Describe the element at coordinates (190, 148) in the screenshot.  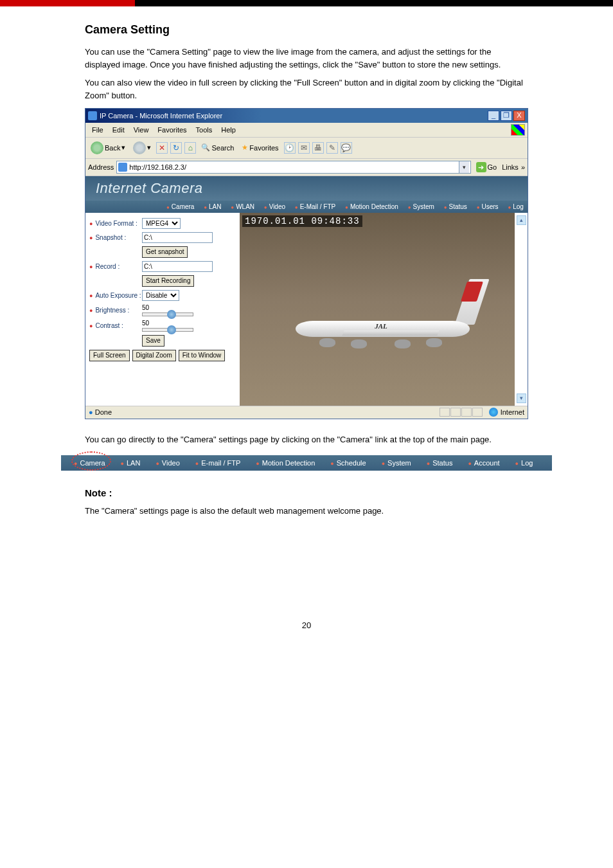
I see `home-button: ⌂` at that location.